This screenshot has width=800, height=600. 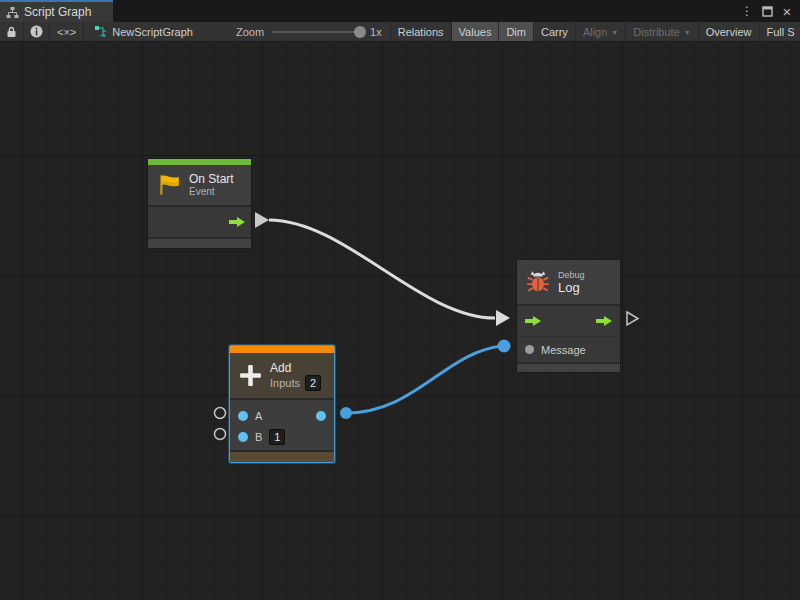 I want to click on port-b-label: B, so click(x=258, y=437).